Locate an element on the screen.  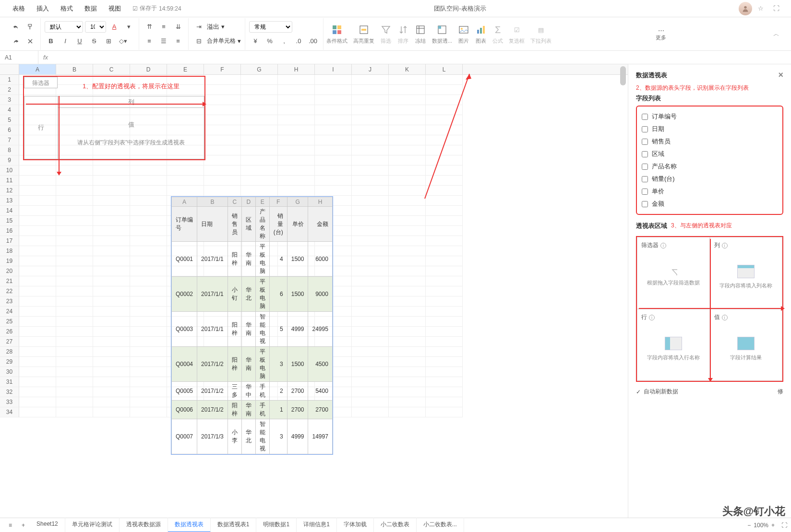
align-left-button: ≡ is located at coordinates (149, 41).